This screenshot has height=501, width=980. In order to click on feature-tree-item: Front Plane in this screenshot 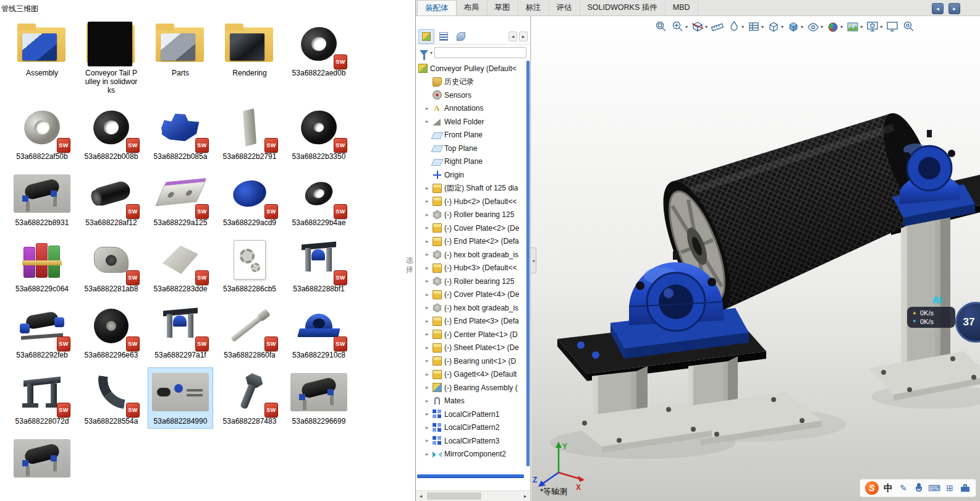, I will do `click(471, 135)`.